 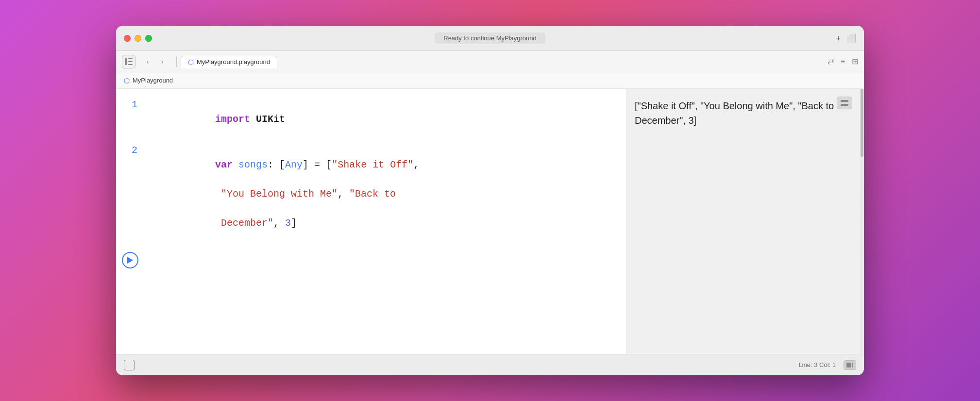 I want to click on indent2, so click(x=183, y=223).